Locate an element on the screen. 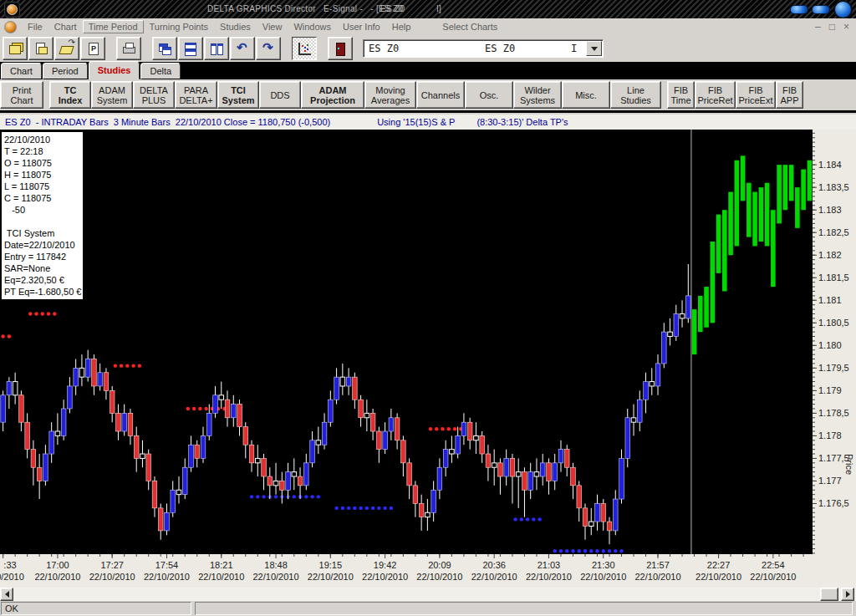  quote-info-line is located at coordinates (43, 221).